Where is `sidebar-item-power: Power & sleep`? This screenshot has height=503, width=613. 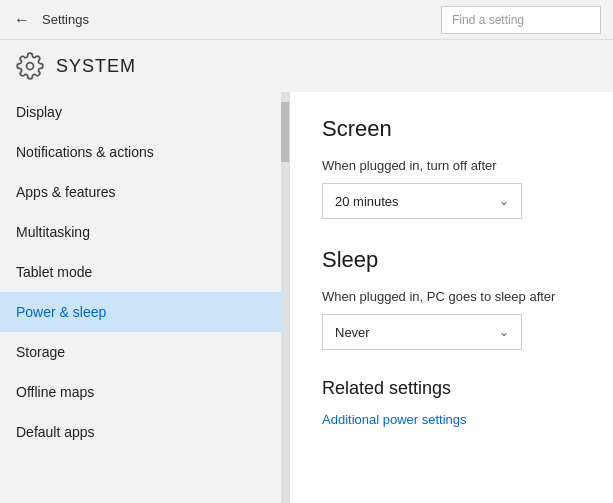 sidebar-item-power: Power & sleep is located at coordinates (144, 312).